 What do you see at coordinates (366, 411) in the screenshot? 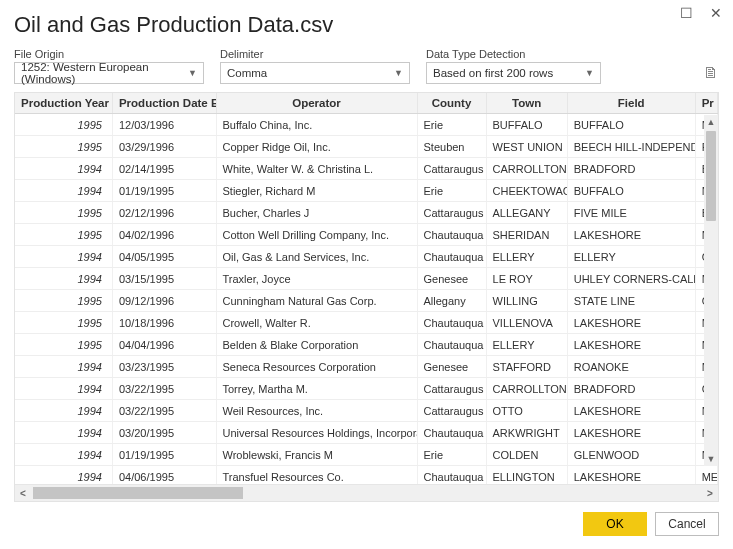
I see `table-row: 199403/22/1995Weil Resources, Inc.Cattar…` at bounding box center [366, 411].